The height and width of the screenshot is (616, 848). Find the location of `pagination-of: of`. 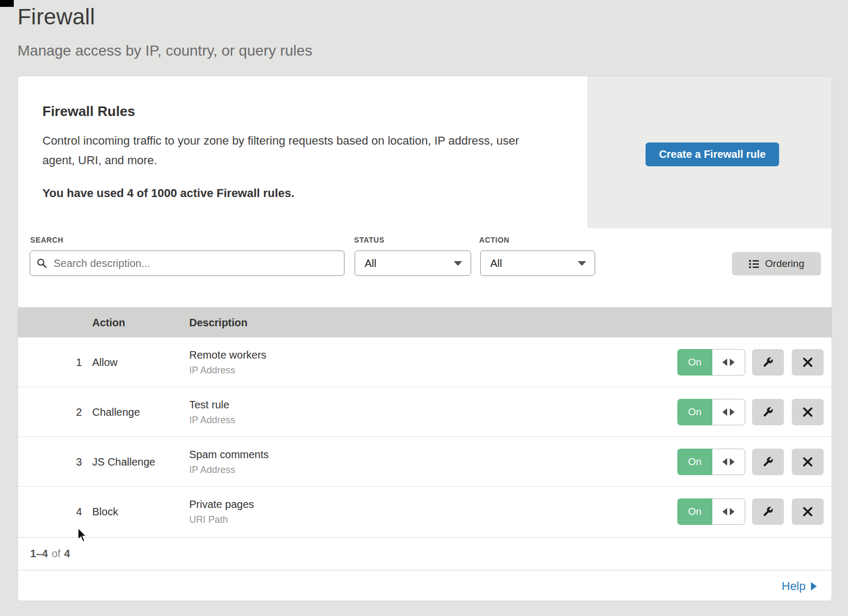

pagination-of: of is located at coordinates (56, 554).